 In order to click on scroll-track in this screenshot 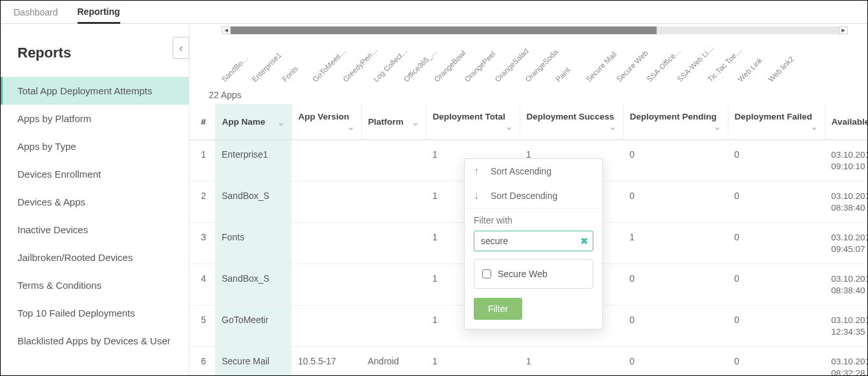, I will do `click(535, 30)`.